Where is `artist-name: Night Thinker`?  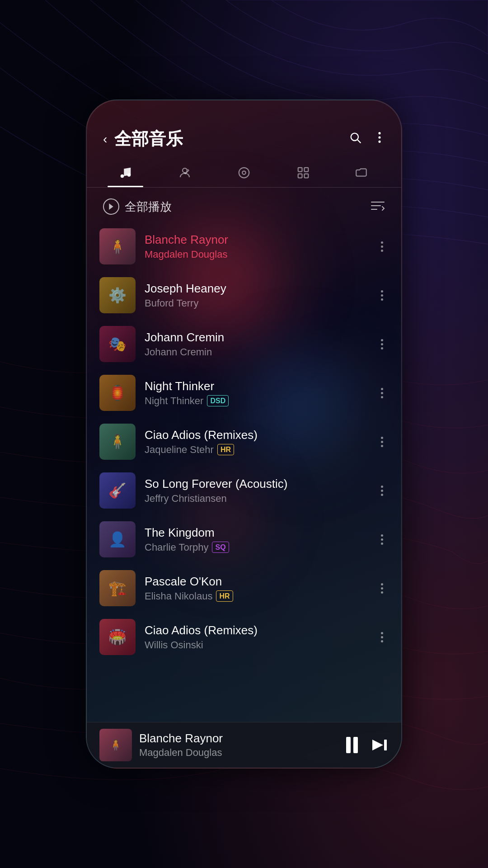
artist-name: Night Thinker is located at coordinates (174, 401).